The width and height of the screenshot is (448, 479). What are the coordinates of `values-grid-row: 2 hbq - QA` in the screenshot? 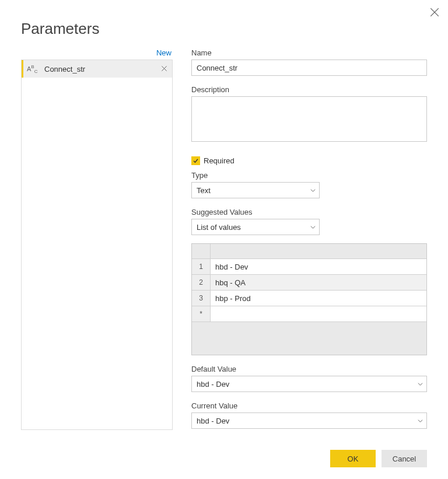 It's located at (309, 282).